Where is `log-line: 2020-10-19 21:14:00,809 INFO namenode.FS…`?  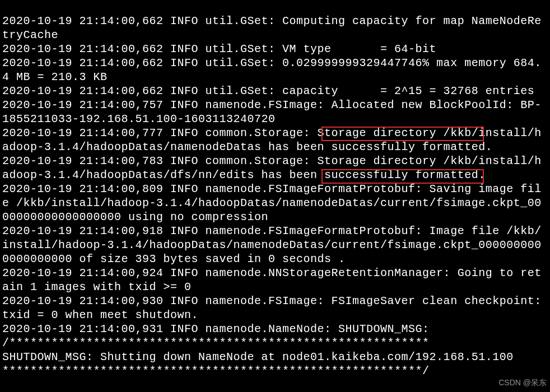
log-line: 2020-10-19 21:14:00,809 INFO namenode.FS… is located at coordinates (272, 203).